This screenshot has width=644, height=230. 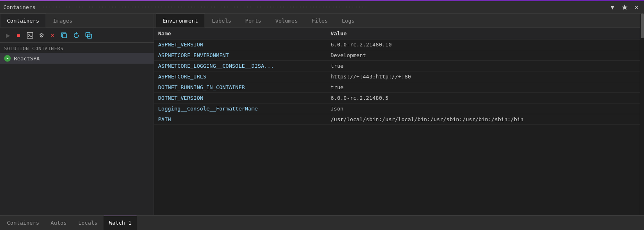 I want to click on env-name-5: DOTNET_VERSION, so click(x=244, y=98).